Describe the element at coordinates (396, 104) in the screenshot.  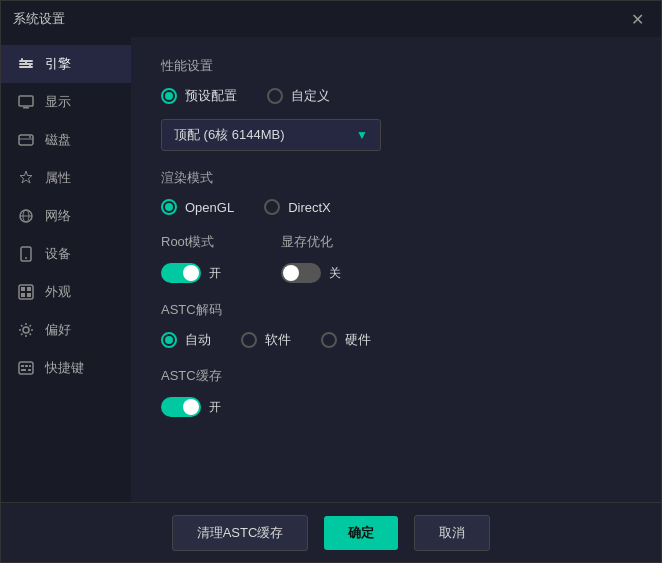
I see `perf-section: 性能设置 预设配置 自定义 顶配 (6核 6144MB) ▼` at that location.